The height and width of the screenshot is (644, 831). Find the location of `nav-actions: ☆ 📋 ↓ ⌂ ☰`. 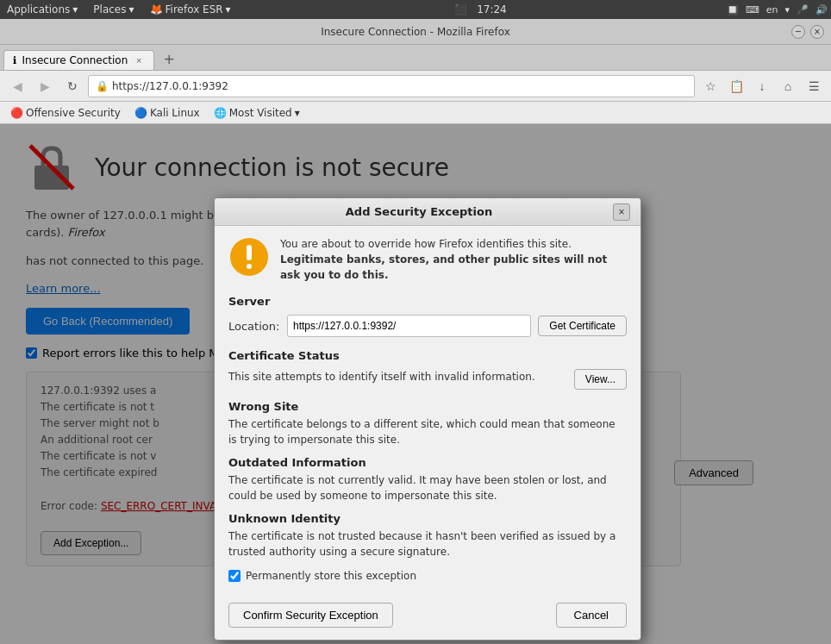

nav-actions: ☆ 📋 ↓ ⌂ ☰ is located at coordinates (762, 86).